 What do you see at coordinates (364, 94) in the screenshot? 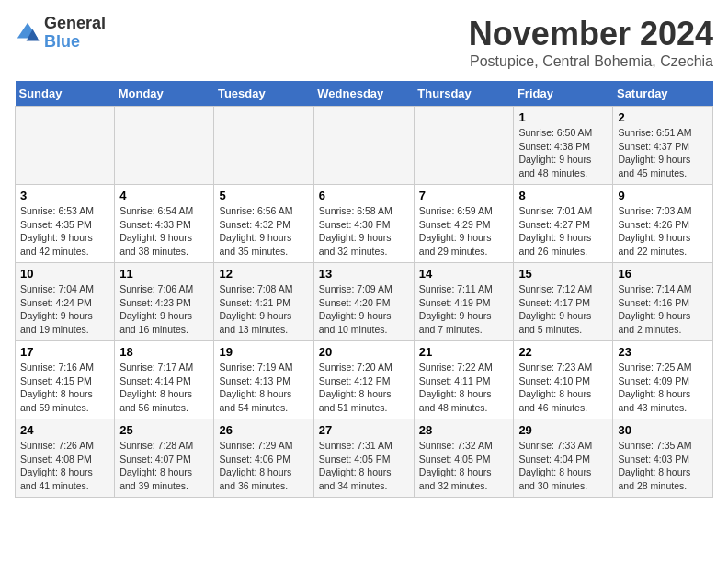
I see `calendar-header-row: SundayMondayTuesdayWednesdayThursdayFrid…` at bounding box center [364, 94].